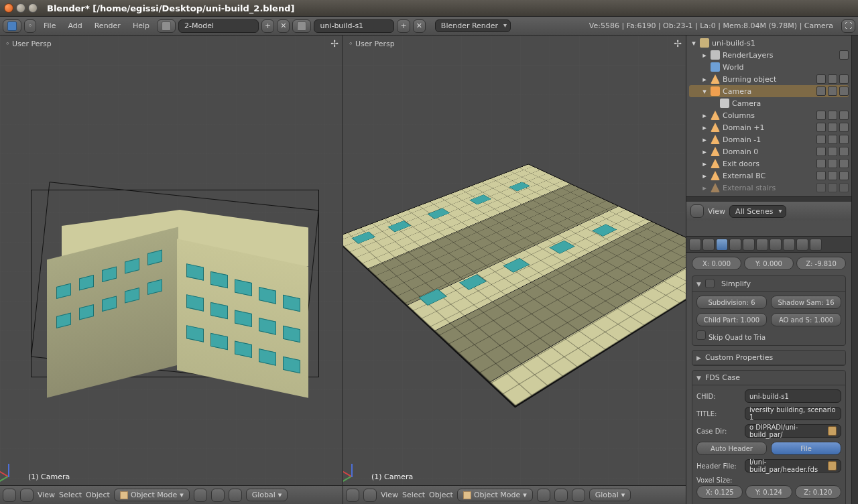 The image size is (858, 504). Describe the element at coordinates (816, 245) in the screenshot. I see `tab-physics` at that location.